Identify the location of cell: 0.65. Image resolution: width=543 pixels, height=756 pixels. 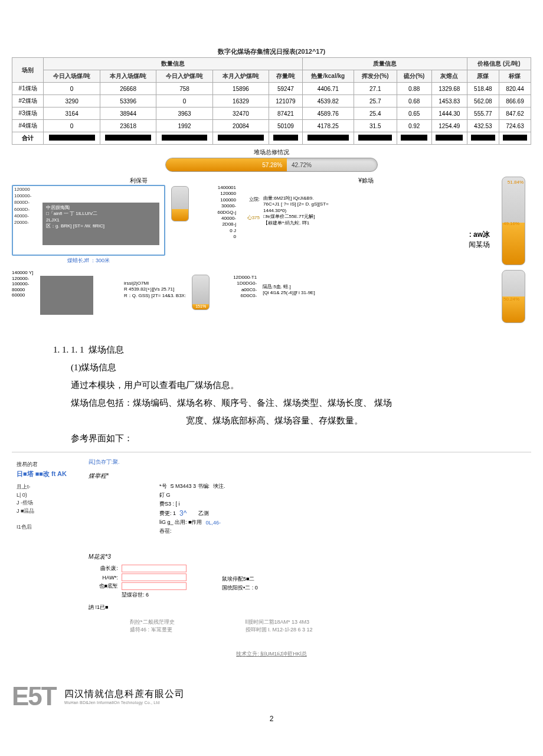
(414, 113).